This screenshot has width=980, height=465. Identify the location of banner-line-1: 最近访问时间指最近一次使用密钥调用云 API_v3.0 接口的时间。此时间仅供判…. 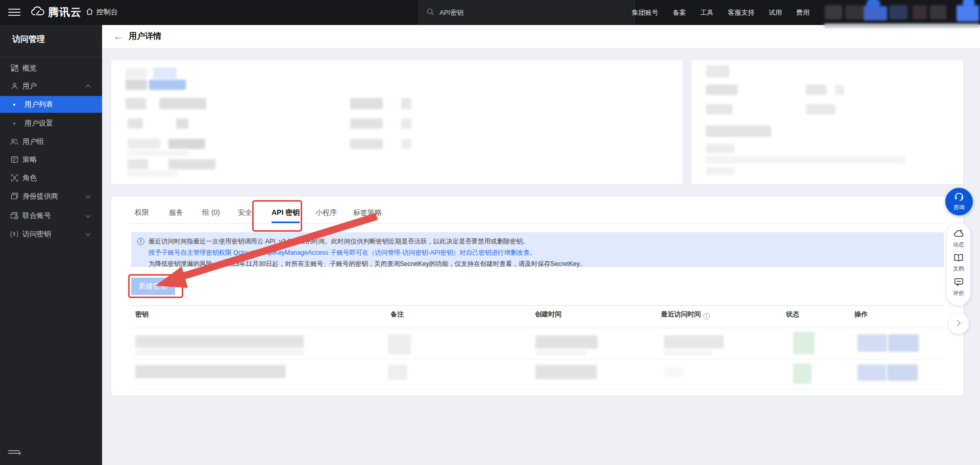
(543, 241).